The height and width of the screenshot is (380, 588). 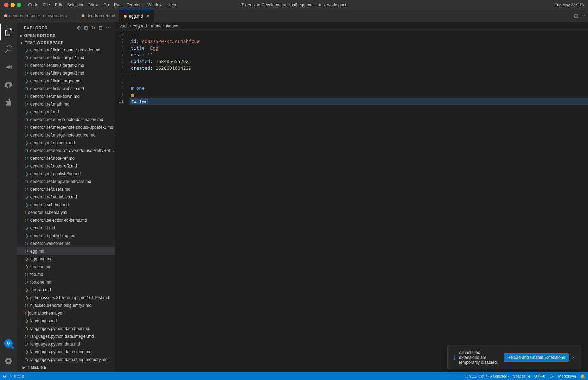 I want to click on activity-search, so click(x=8, y=50).